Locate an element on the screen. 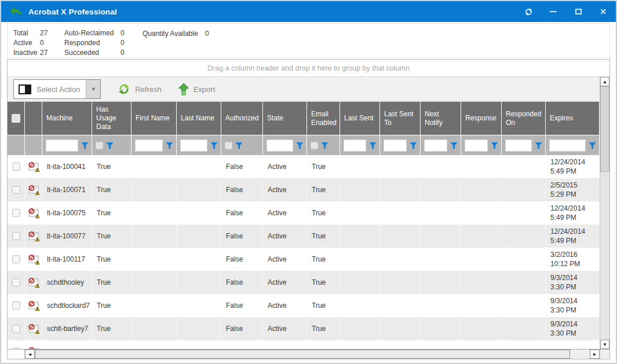 This screenshot has width=617, height=364. vertical-scrollbar: ▲ ▼ is located at coordinates (605, 218).